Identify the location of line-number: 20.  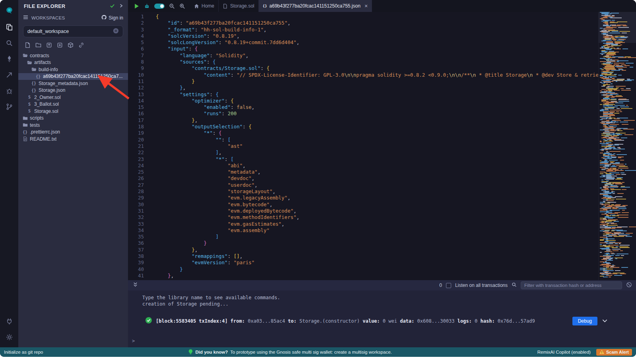
(136, 140).